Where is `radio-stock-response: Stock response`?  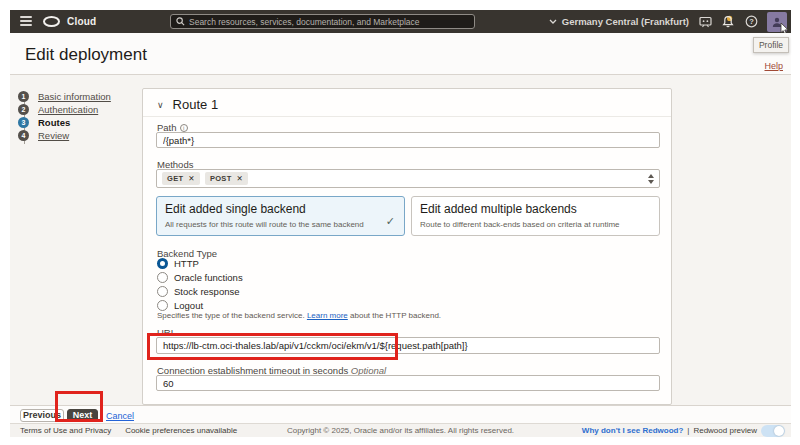 radio-stock-response: Stock response is located at coordinates (198, 292).